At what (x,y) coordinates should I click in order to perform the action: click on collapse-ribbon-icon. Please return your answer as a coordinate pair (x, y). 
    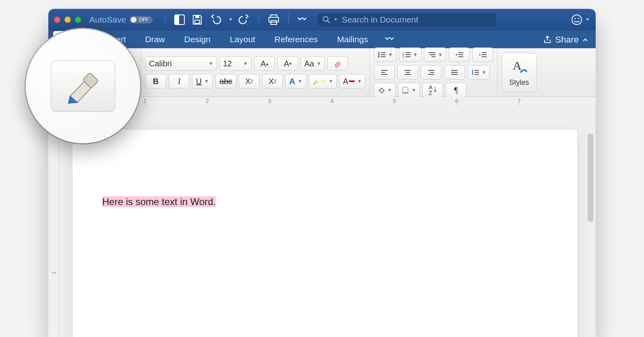
    Looking at the image, I should click on (585, 40).